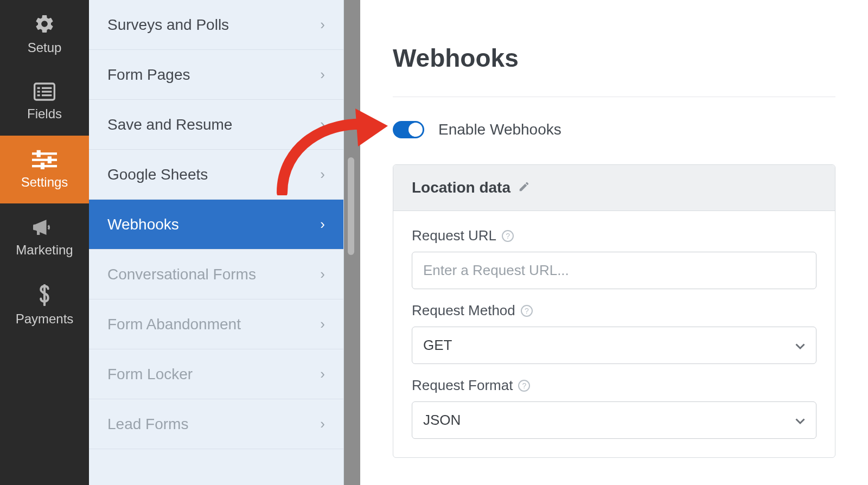  Describe the element at coordinates (44, 169) in the screenshot. I see `sidebar-item-settings: Settings` at that location.